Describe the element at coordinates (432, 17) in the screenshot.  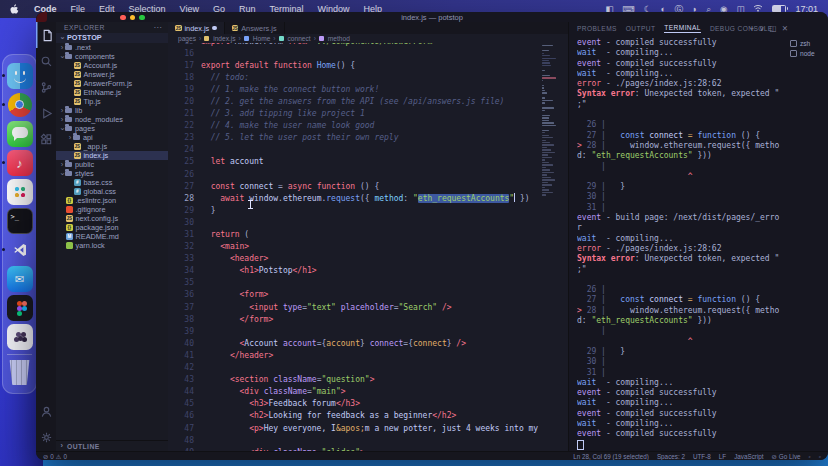
I see `window-title-bar: index.js — potstop` at that location.